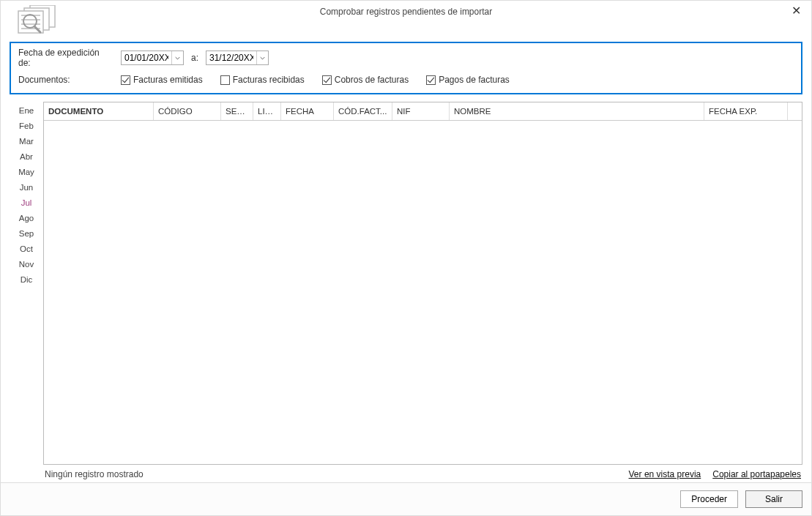 Image resolution: width=812 pixels, height=516 pixels. I want to click on proceed-button: Proceder, so click(709, 499).